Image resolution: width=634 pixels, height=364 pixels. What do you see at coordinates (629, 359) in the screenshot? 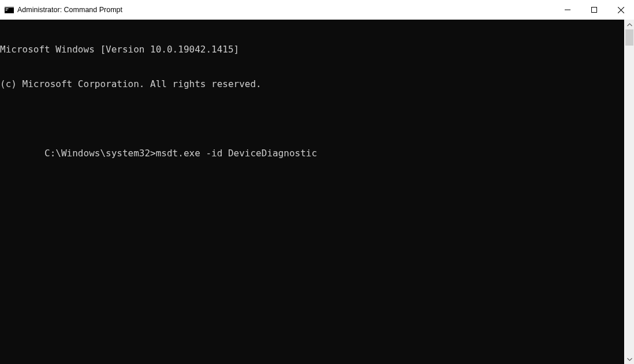
I see `scroll-down-button` at bounding box center [629, 359].